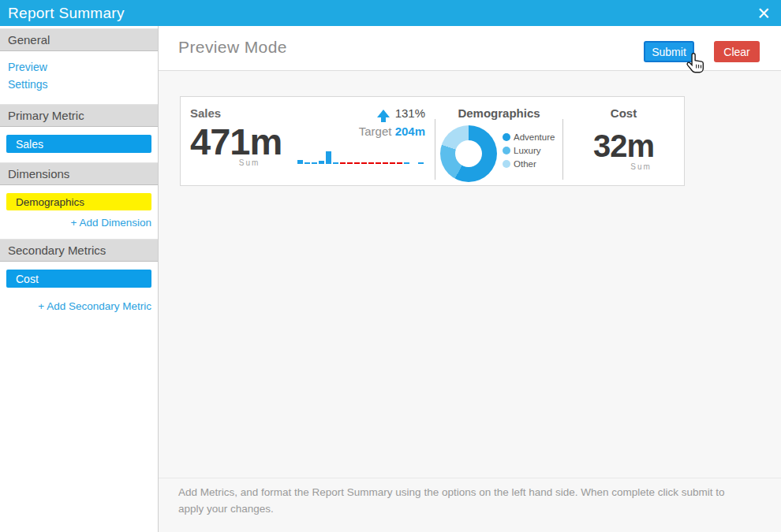  I want to click on sales-sparkline-chart, so click(361, 154).